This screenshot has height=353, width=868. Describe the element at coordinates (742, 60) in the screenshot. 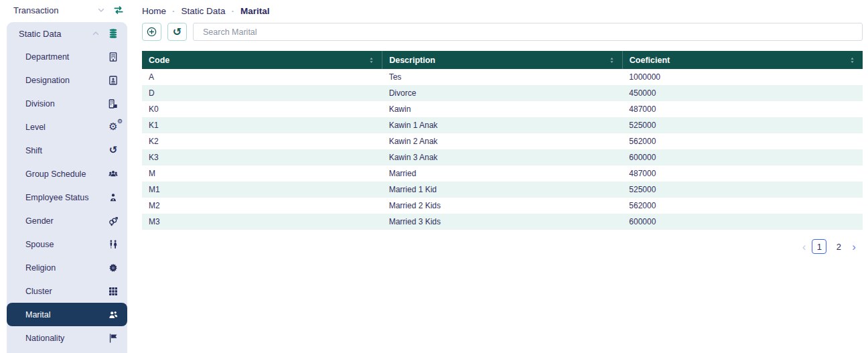

I see `column-header-coeficient: Coeficient` at that location.